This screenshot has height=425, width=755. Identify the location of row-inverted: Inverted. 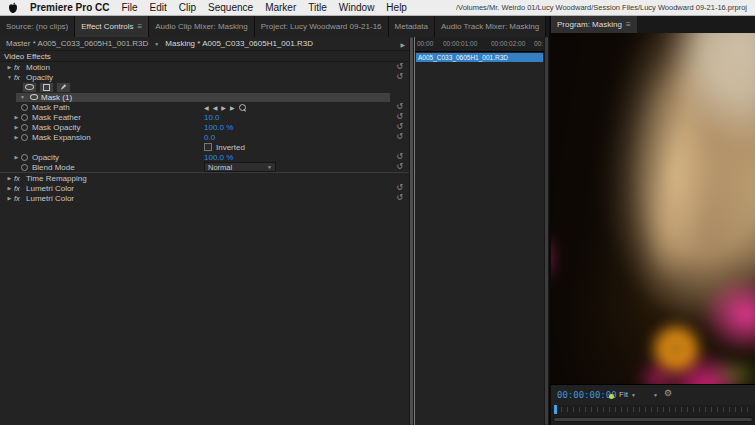
(204, 147).